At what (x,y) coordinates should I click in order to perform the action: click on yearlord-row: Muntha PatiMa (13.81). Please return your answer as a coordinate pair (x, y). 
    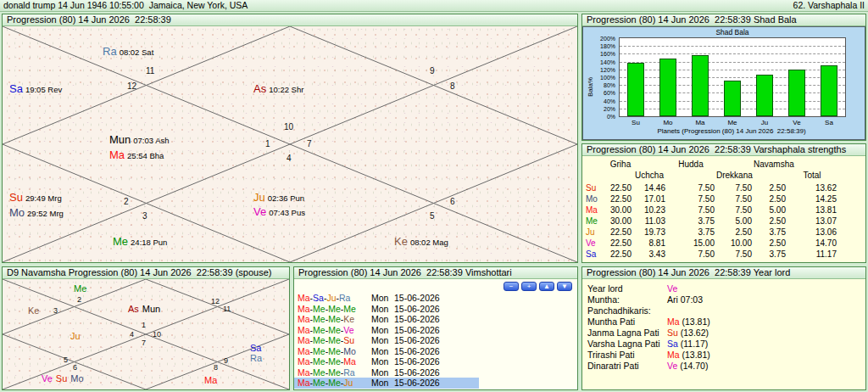
    Looking at the image, I should click on (724, 322).